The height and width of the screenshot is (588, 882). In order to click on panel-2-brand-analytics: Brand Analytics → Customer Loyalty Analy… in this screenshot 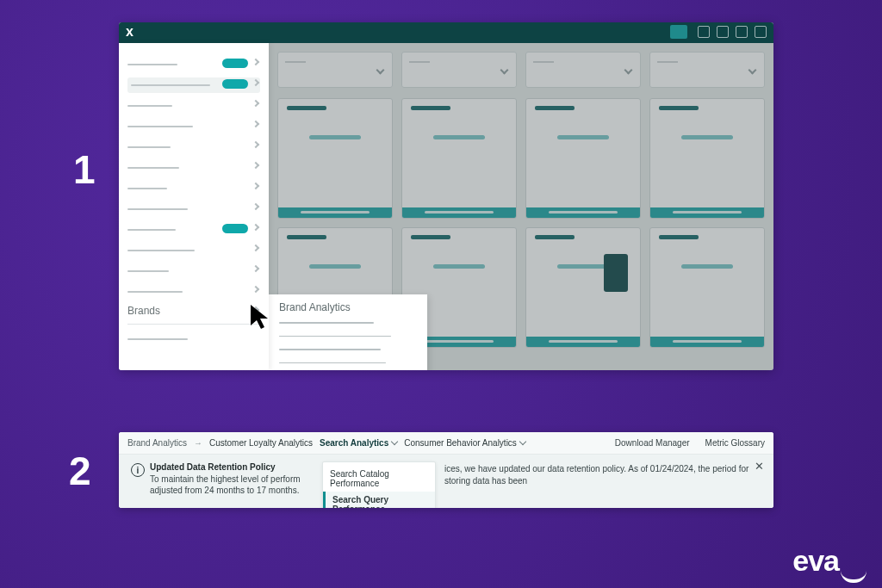, I will do `click(446, 470)`.